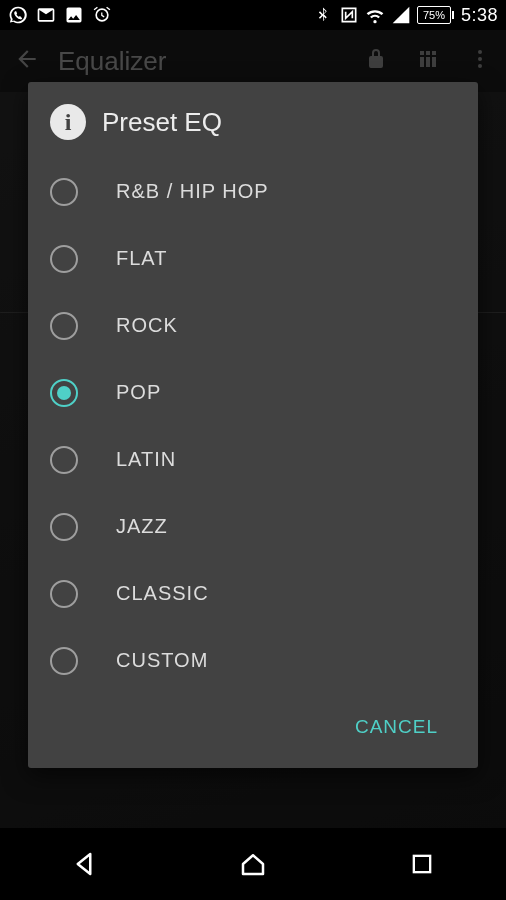  What do you see at coordinates (68, 122) in the screenshot?
I see `info-icon: i` at bounding box center [68, 122].